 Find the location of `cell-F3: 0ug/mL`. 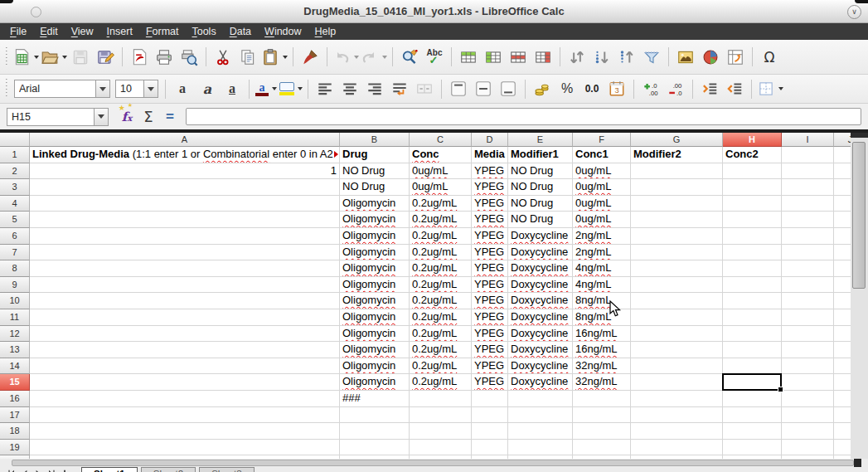

cell-F3: 0ug/mL is located at coordinates (602, 187).